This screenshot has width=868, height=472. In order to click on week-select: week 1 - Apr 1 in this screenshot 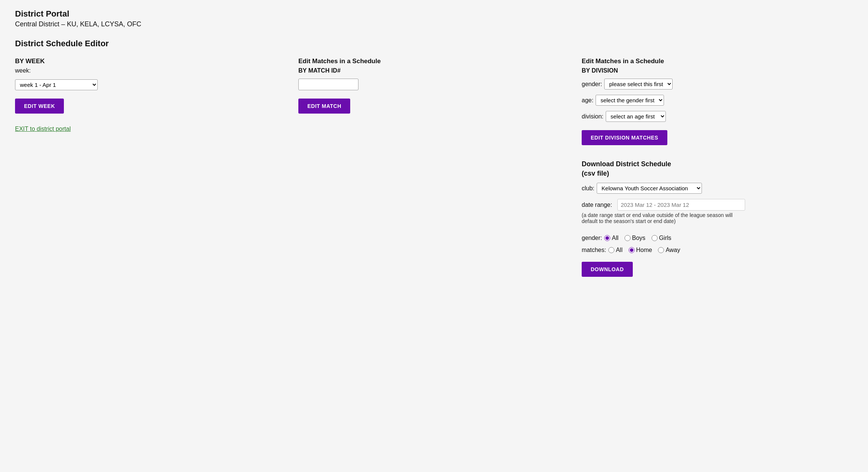, I will do `click(56, 85)`.